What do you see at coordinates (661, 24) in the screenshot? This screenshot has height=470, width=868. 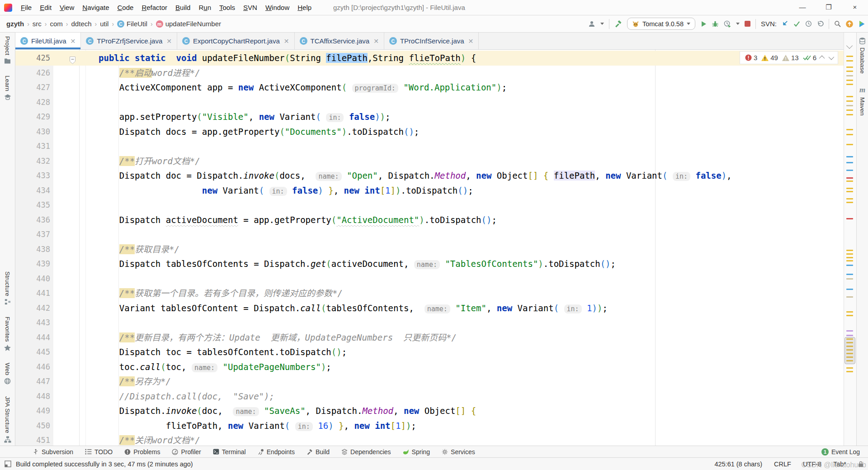 I see `run-configuration-select: Tomcat 9.0.58` at bounding box center [661, 24].